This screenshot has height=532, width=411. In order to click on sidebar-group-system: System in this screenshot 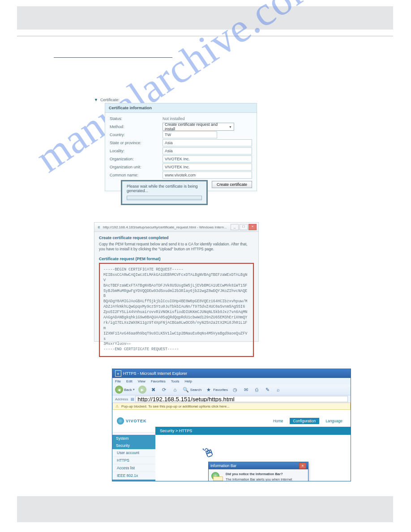, I will do `click(134, 438)`.